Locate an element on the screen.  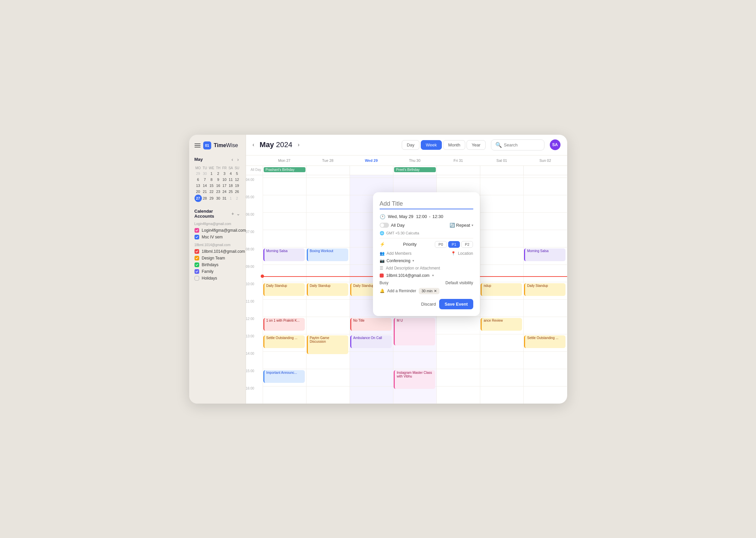
calendar-account-item: Birthdays is located at coordinates (217, 265).